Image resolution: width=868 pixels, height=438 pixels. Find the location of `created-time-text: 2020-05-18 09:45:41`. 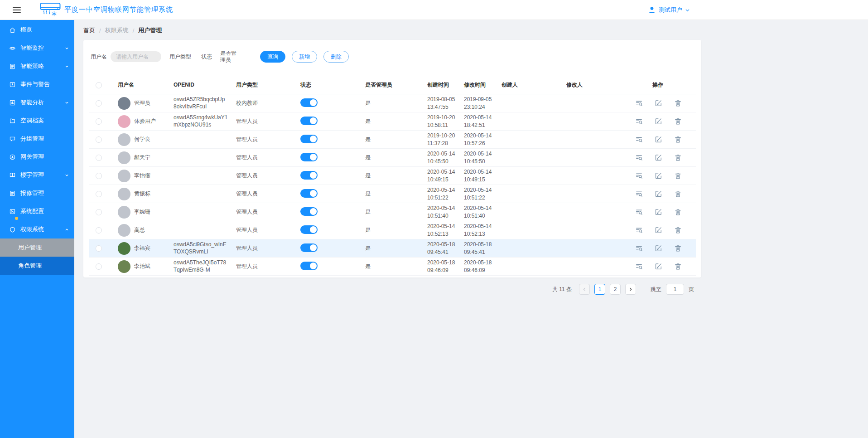

created-time-text: 2020-05-18 09:45:41 is located at coordinates (438, 248).